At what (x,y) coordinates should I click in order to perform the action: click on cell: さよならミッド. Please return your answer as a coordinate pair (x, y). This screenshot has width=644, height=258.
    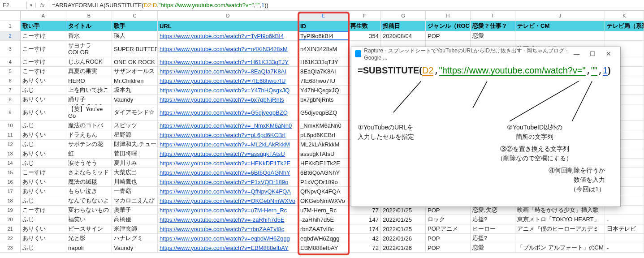
    Looking at the image, I should click on (89, 172).